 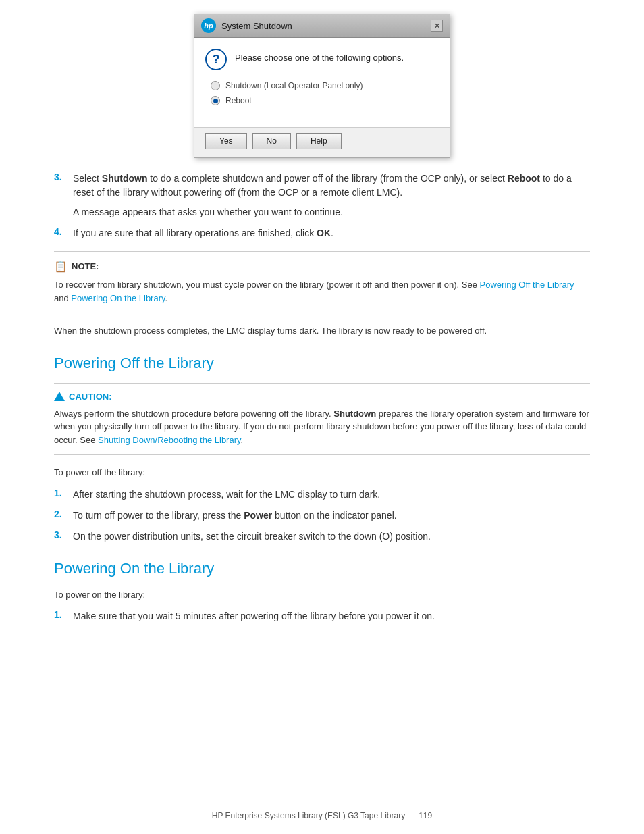 What do you see at coordinates (215, 86) in the screenshot?
I see `radio-shutdown` at bounding box center [215, 86].